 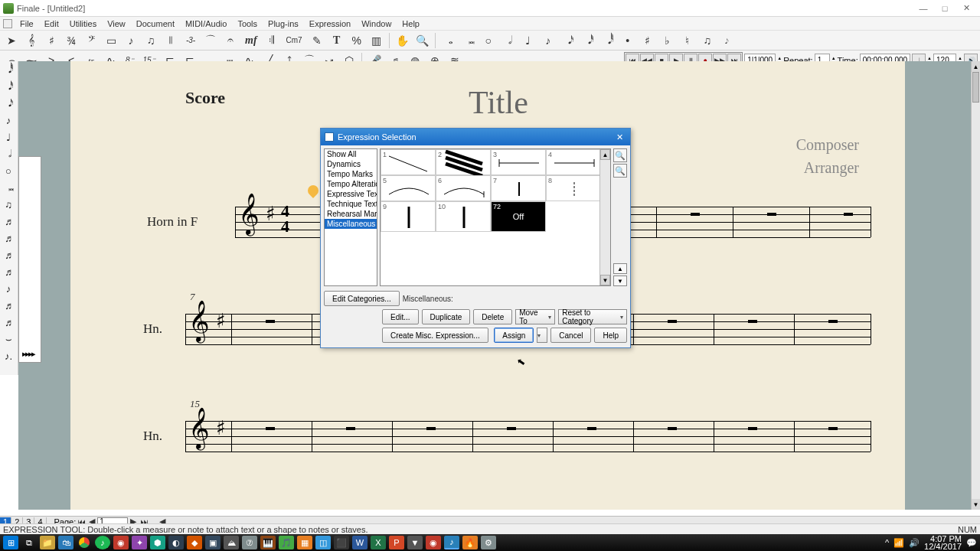 What do you see at coordinates (831, 168) in the screenshot?
I see `score-arranger: Arranger` at bounding box center [831, 168].